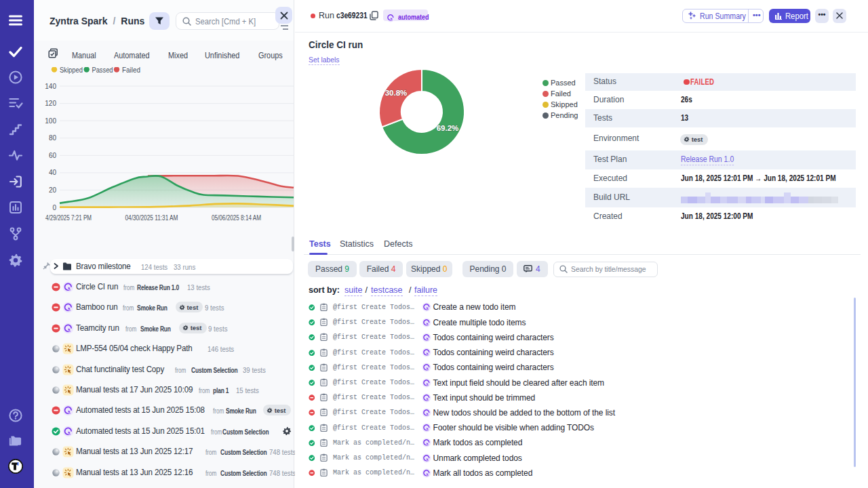 The height and width of the screenshot is (488, 868). Describe the element at coordinates (53, 156) in the screenshot. I see `svg-text: 60` at that location.